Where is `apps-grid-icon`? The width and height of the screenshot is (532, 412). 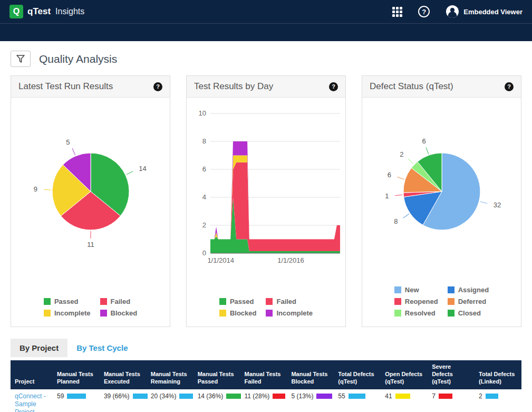 apps-grid-icon is located at coordinates (398, 12).